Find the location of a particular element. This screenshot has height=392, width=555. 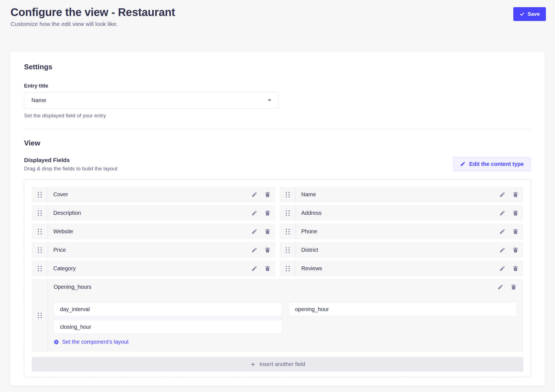

component-title: Opening_hours is located at coordinates (72, 287).